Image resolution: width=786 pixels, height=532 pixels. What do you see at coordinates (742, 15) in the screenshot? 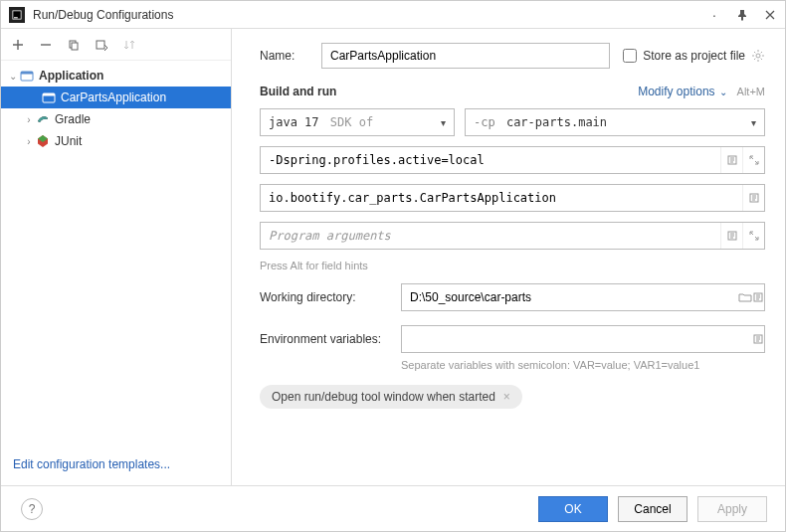
I see `pin-icon` at bounding box center [742, 15].